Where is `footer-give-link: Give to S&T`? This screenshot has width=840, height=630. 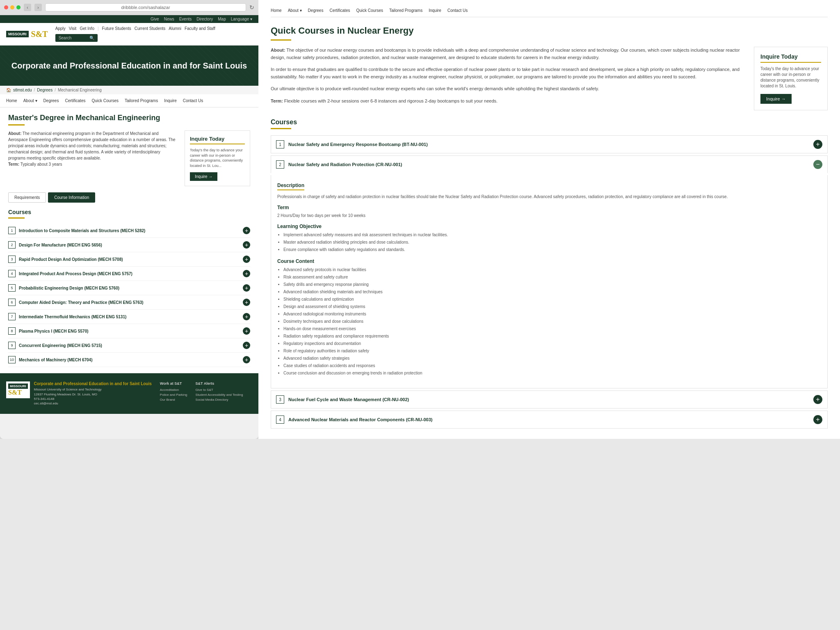
footer-give-link: Give to S&T is located at coordinates (219, 390).